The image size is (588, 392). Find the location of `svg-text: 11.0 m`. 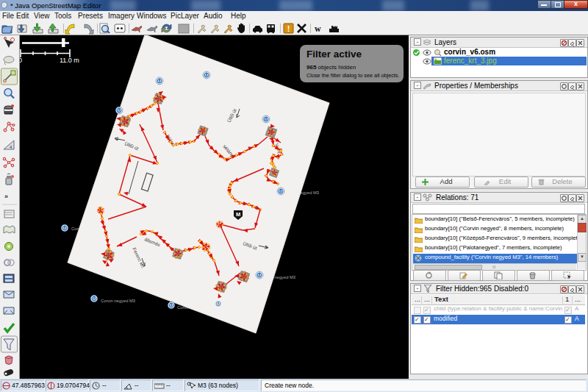

svg-text: 11.0 m is located at coordinates (69, 60).